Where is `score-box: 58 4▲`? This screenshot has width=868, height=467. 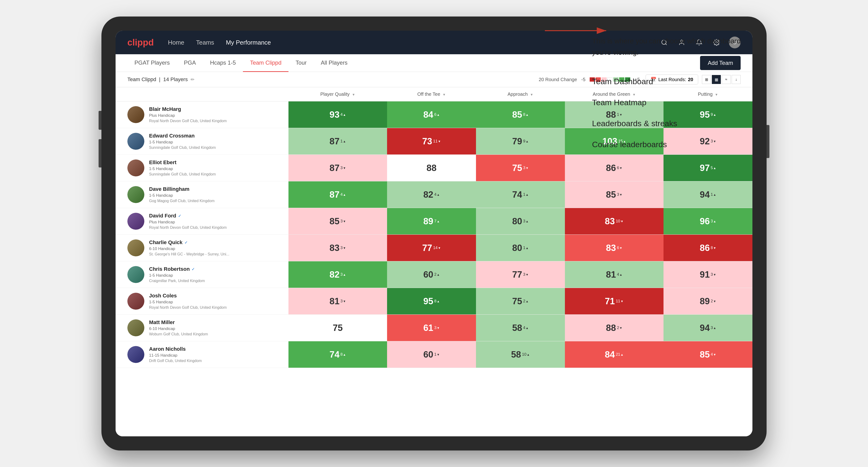
score-box: 58 4▲ is located at coordinates (520, 328).